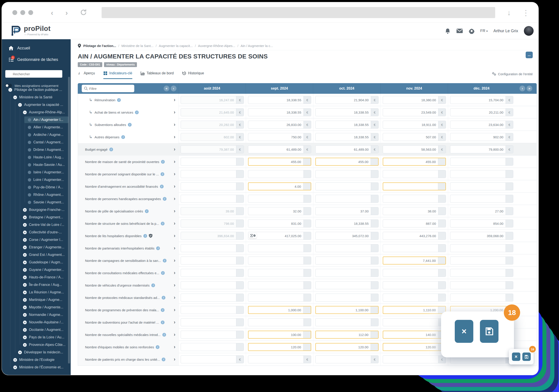 This screenshot has width=559, height=392. I want to click on value-input: 1,100.00, so click(347, 310).